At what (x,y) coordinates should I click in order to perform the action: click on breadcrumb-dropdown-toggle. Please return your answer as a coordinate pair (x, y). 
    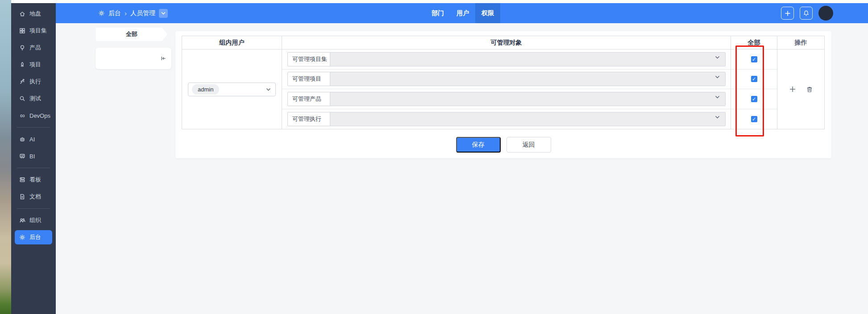
    Looking at the image, I should click on (163, 13).